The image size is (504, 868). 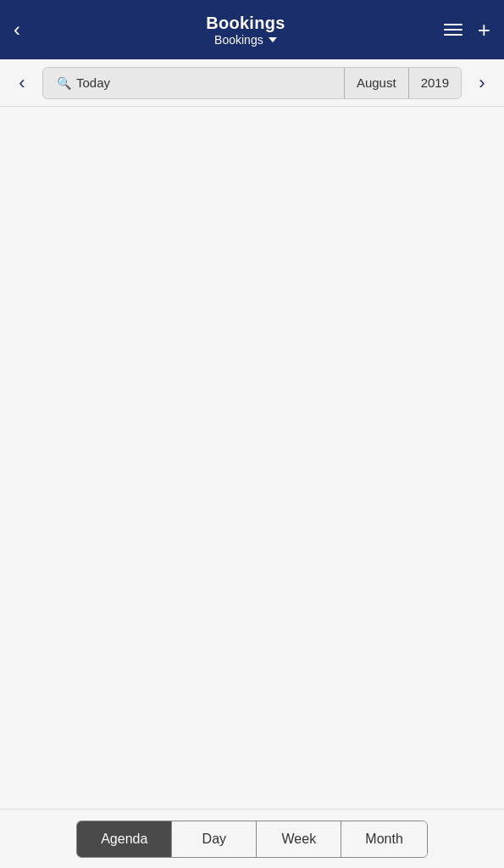 I want to click on tab-month-label: Month, so click(x=384, y=839).